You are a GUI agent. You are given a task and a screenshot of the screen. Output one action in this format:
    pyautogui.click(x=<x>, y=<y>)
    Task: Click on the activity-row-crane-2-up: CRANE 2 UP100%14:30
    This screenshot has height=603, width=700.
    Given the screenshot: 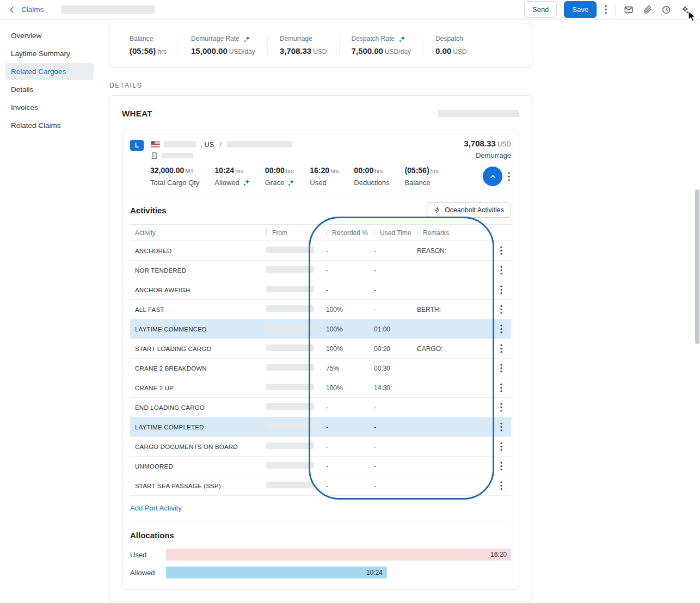 What is the action you would take?
    pyautogui.click(x=321, y=388)
    